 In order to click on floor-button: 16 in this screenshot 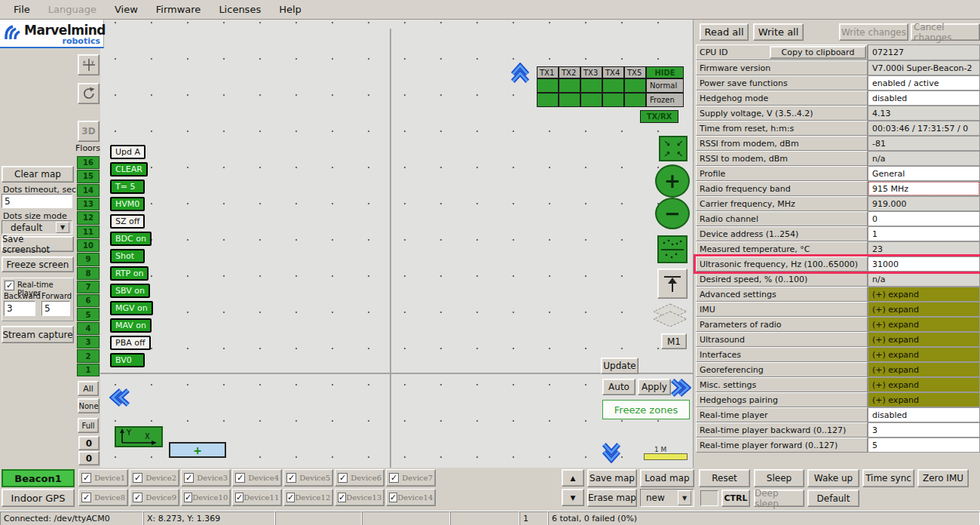, I will do `click(88, 163)`.